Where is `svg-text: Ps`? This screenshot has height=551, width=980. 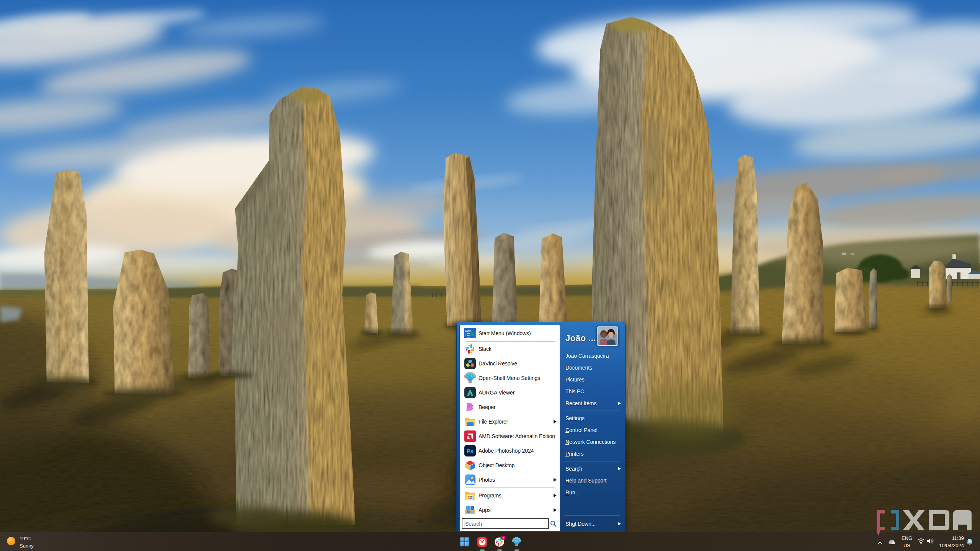 svg-text: Ps is located at coordinates (470, 451).